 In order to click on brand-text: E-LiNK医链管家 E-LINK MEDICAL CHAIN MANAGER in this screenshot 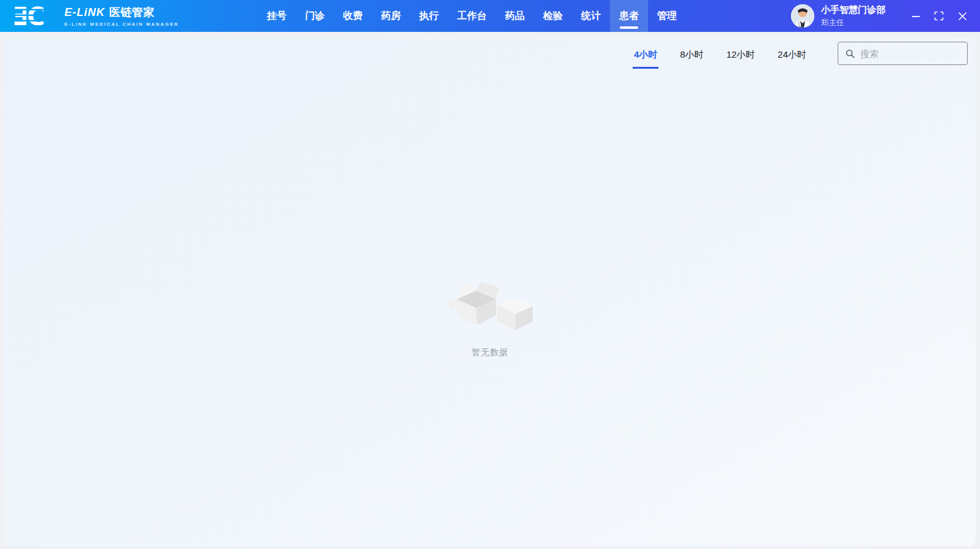, I will do `click(122, 16)`.